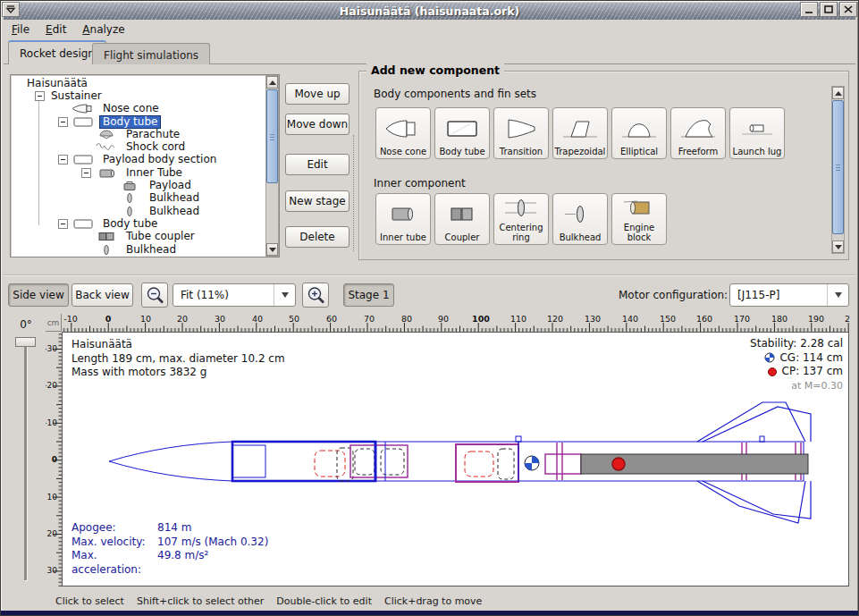 The width and height of the screenshot is (859, 616). What do you see at coordinates (698, 133) in the screenshot?
I see `add-freeform-fin-button: Freeform` at bounding box center [698, 133].